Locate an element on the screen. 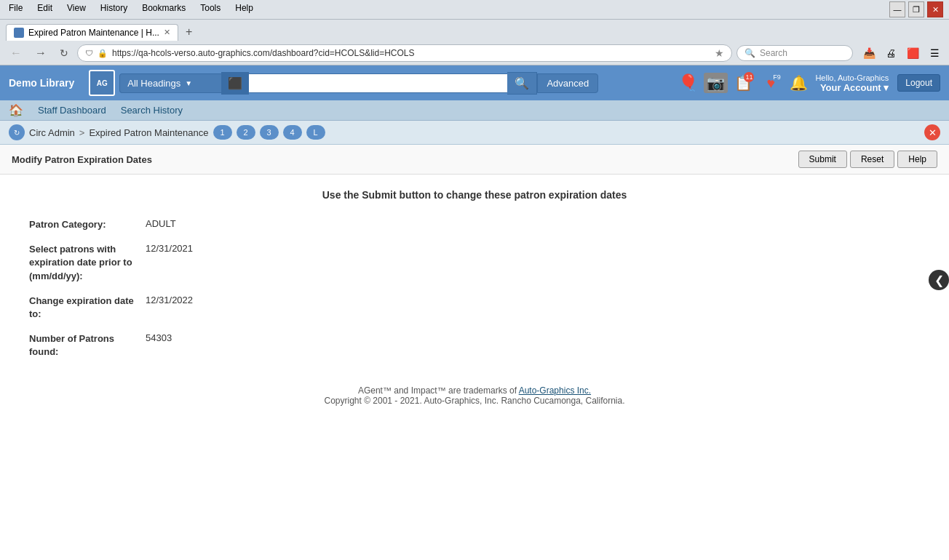  circ-admin-link: Circ Admin is located at coordinates (52, 132).